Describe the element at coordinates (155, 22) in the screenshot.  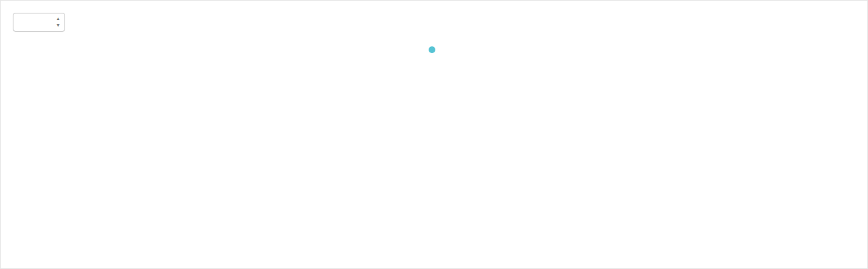
I see `p95-stat` at that location.